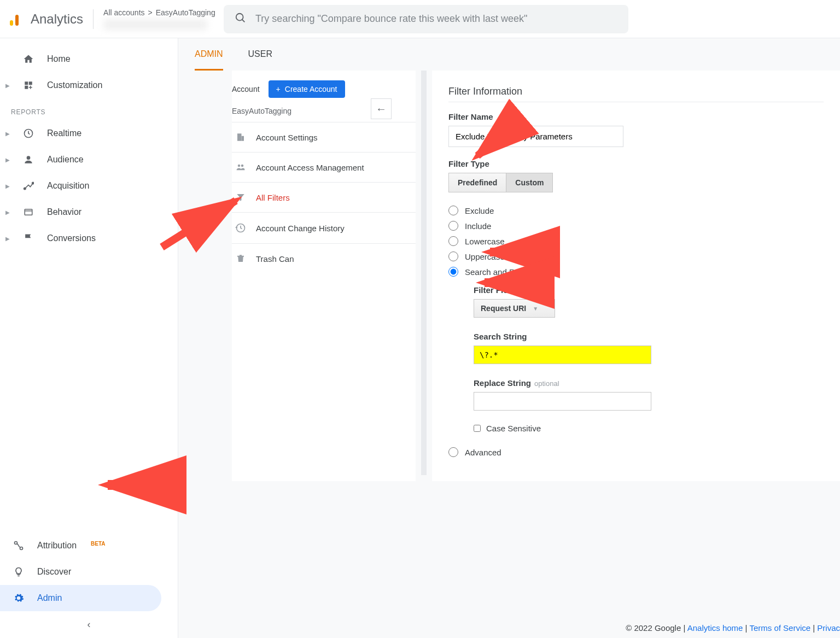  I want to click on filter-name-input, so click(536, 137).